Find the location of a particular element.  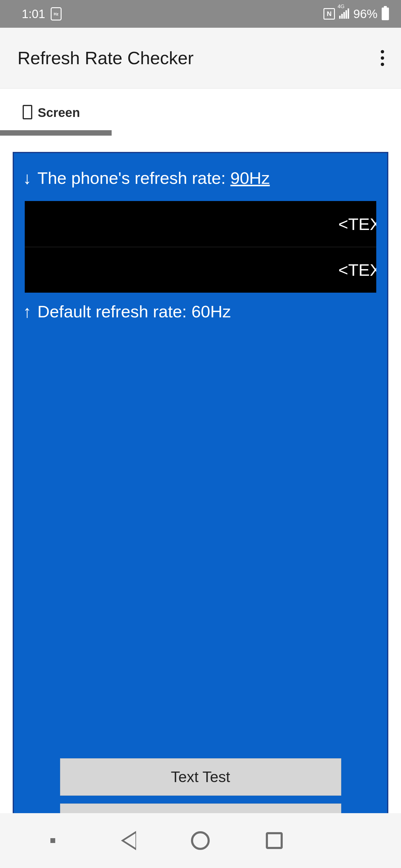

signal-icon: 4G is located at coordinates (344, 14).